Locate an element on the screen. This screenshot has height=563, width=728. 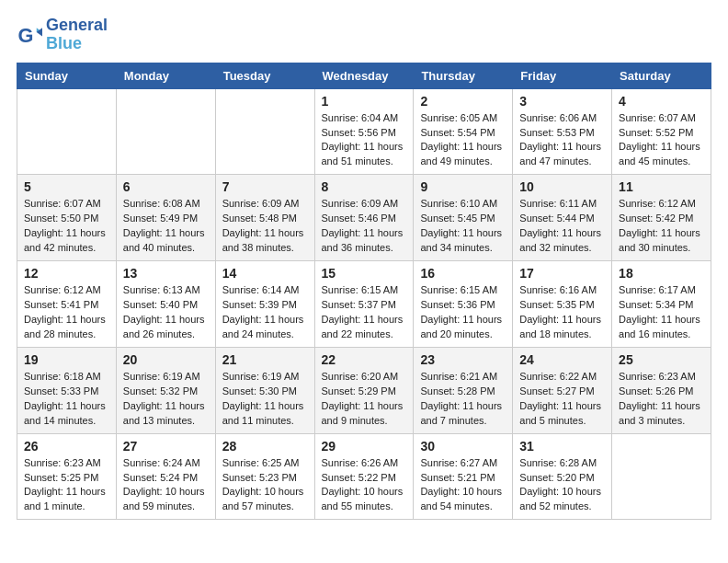
logo-blue: Blue is located at coordinates (77, 44).